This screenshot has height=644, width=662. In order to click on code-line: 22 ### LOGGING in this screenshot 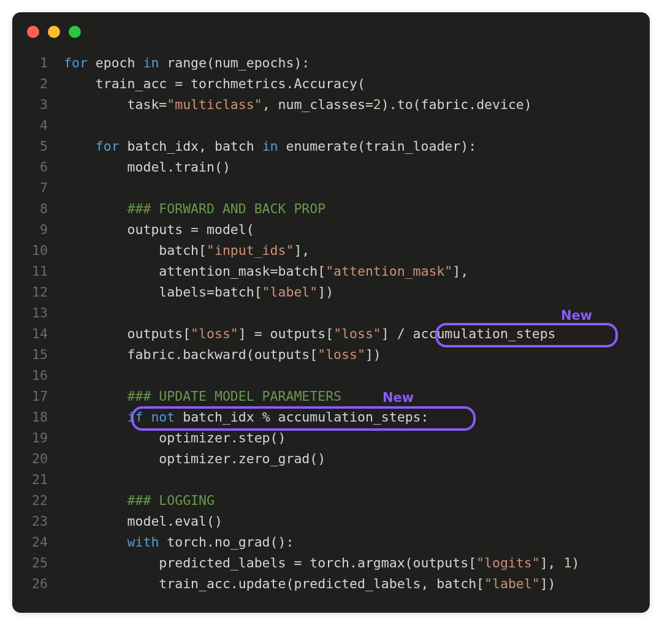, I will do `click(327, 501)`.